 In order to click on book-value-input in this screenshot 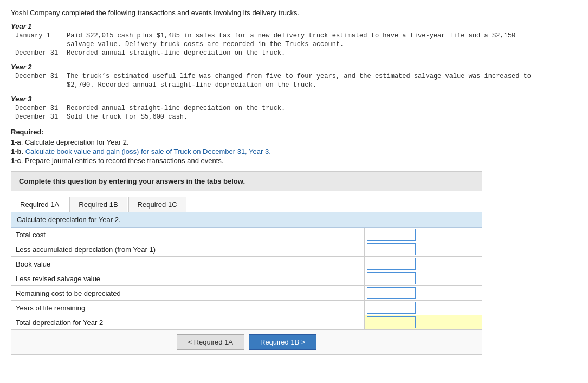, I will do `click(391, 264)`.